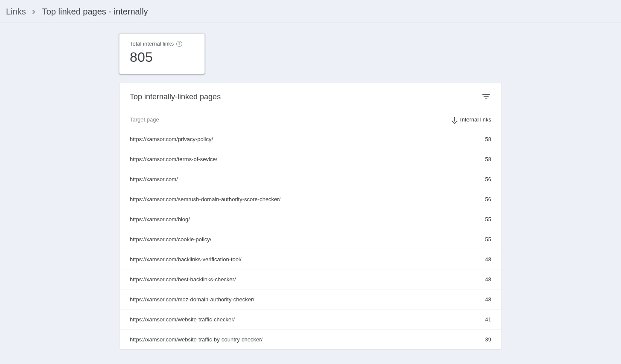 The image size is (621, 364). Describe the element at coordinates (182, 320) in the screenshot. I see `row-url: https://xamsor.com/website-traffic-check…` at that location.